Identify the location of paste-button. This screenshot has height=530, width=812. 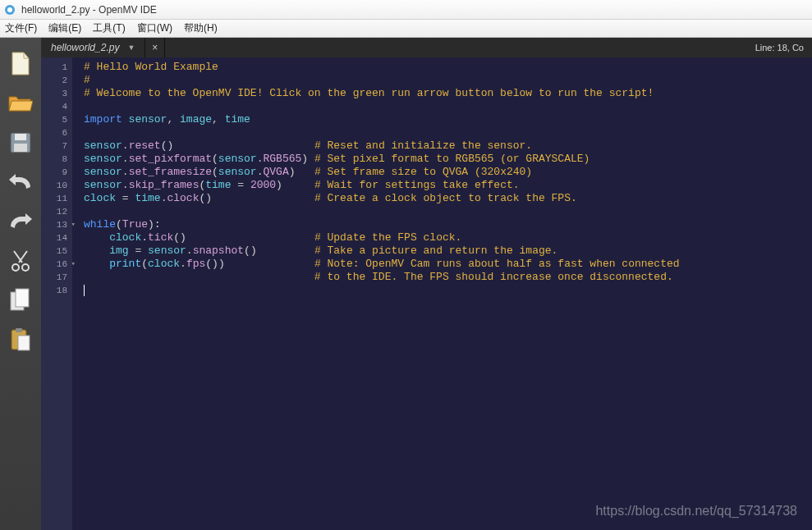
(21, 340).